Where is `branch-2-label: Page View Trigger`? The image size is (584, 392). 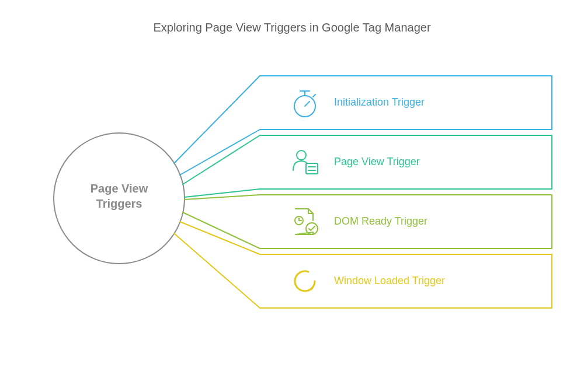
branch-2-label: Page View Trigger is located at coordinates (377, 162).